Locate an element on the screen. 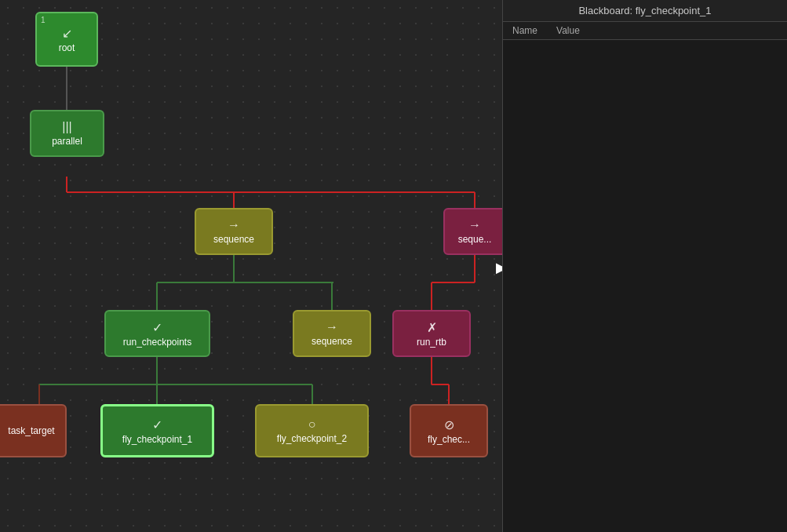 This screenshot has height=532, width=787. sequence-node-2: → seque... is located at coordinates (472, 231).